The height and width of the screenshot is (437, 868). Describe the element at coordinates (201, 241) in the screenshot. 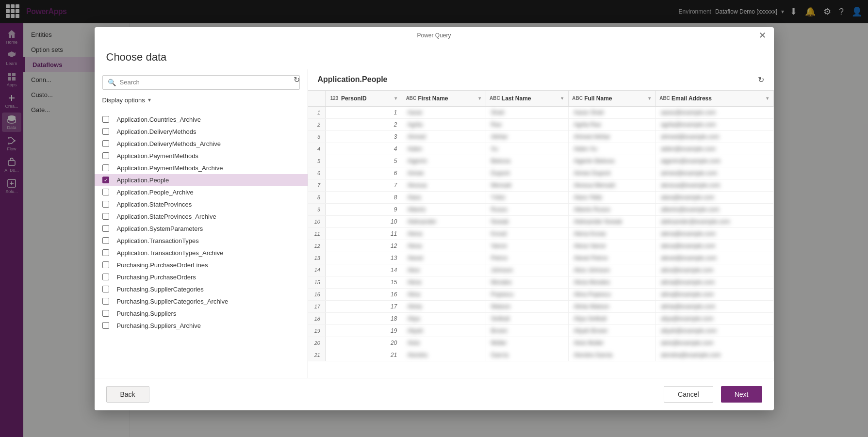

I see `table-list-item: Application.TransactionTypes` at that location.